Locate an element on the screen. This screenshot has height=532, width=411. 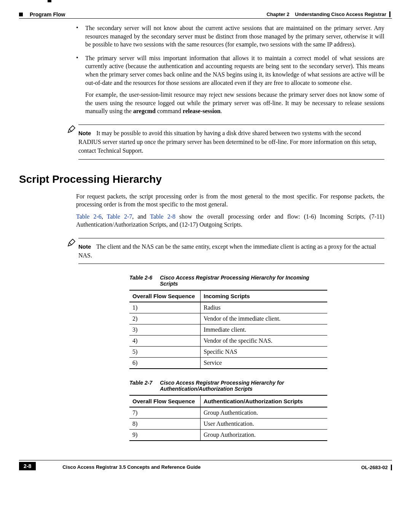
chapter-label: Chapter 2 is located at coordinates (278, 14).